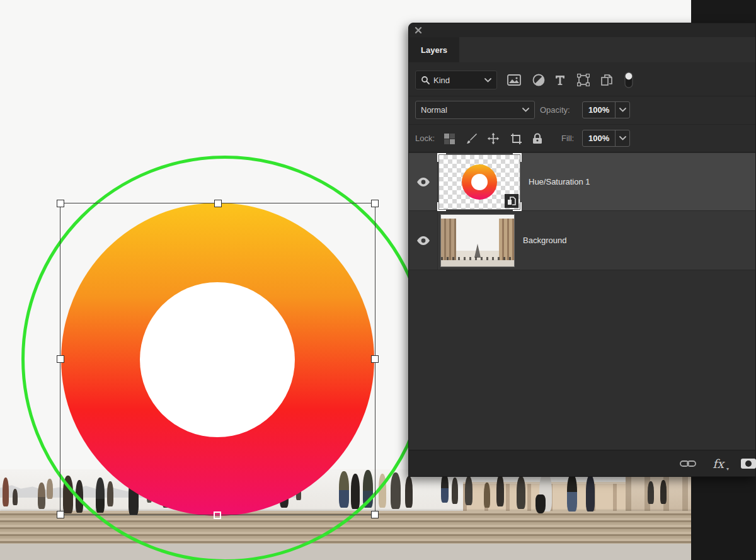  I want to click on smart-object-badge-icon, so click(512, 201).